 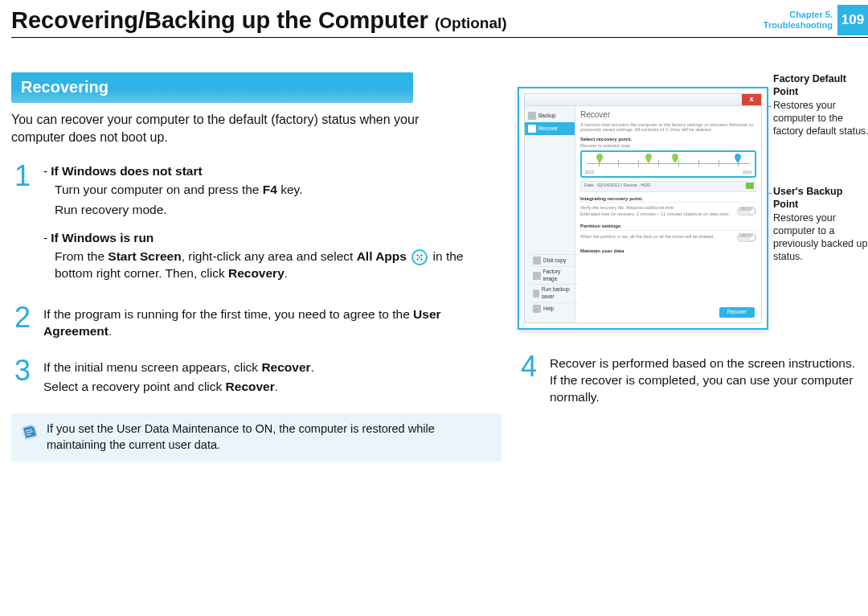 I want to click on timeline-axis, so click(x=669, y=162).